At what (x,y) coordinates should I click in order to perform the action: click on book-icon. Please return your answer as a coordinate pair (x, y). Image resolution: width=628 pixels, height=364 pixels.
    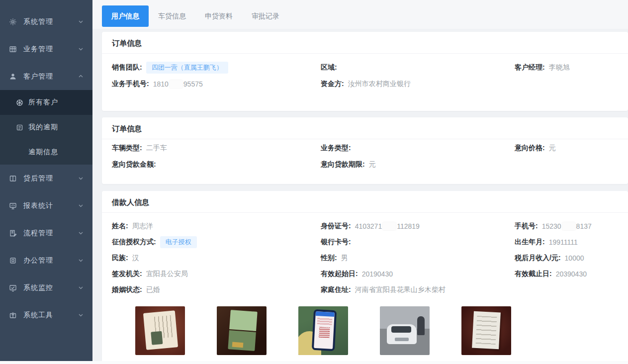
    Looking at the image, I should click on (13, 179).